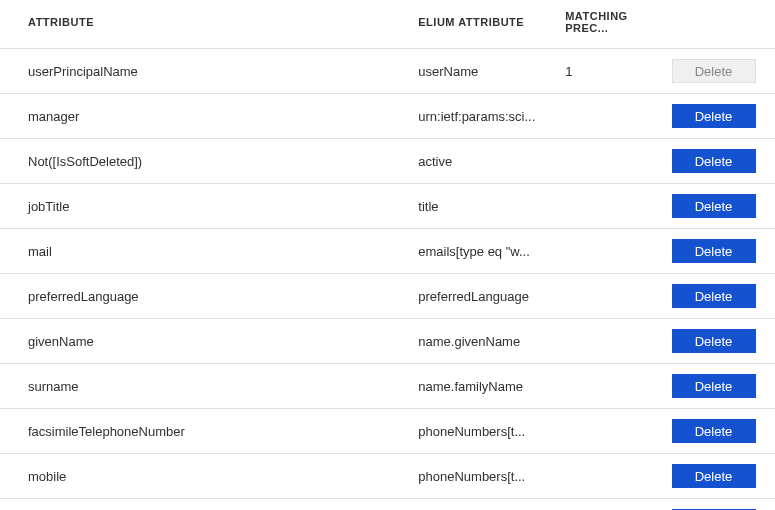 Image resolution: width=775 pixels, height=510 pixels. What do you see at coordinates (205, 386) in the screenshot?
I see `attribute-cell: surname` at bounding box center [205, 386].